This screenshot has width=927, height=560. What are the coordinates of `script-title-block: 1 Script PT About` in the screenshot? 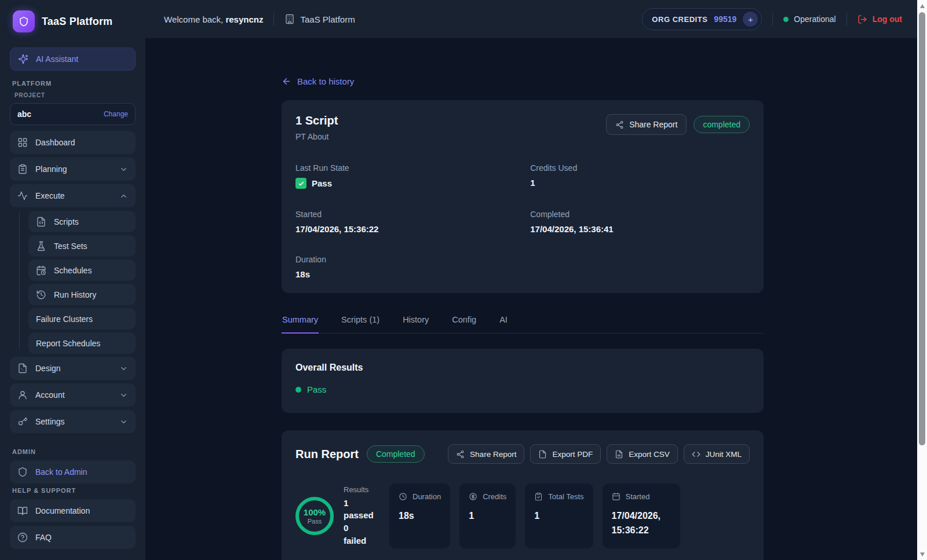 It's located at (316, 127).